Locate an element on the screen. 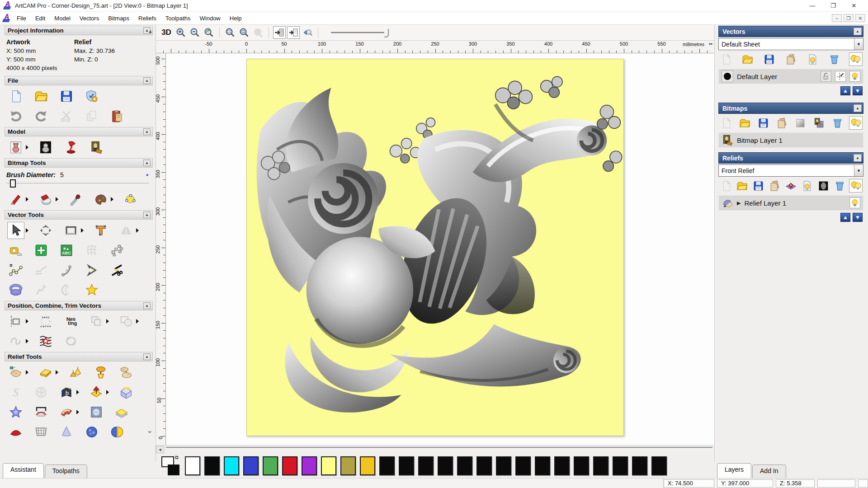 The height and width of the screenshot is (488, 868). child-close-button: ✕ is located at coordinates (860, 18).